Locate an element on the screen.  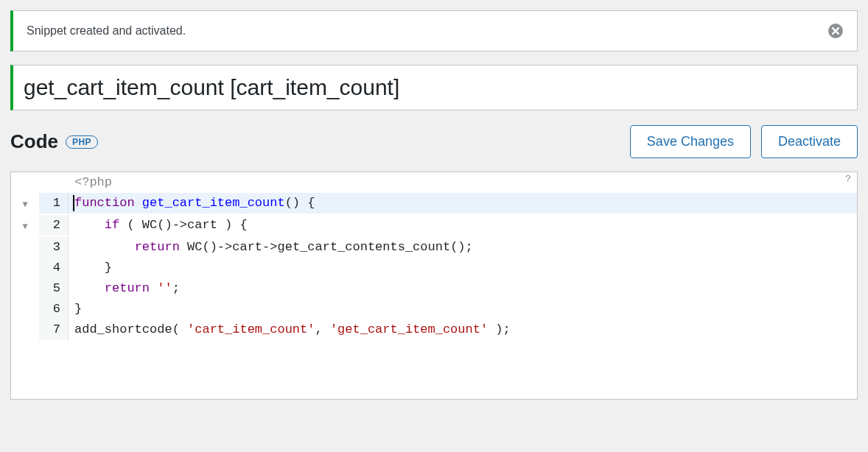
snippet-title-container is located at coordinates (434, 88).